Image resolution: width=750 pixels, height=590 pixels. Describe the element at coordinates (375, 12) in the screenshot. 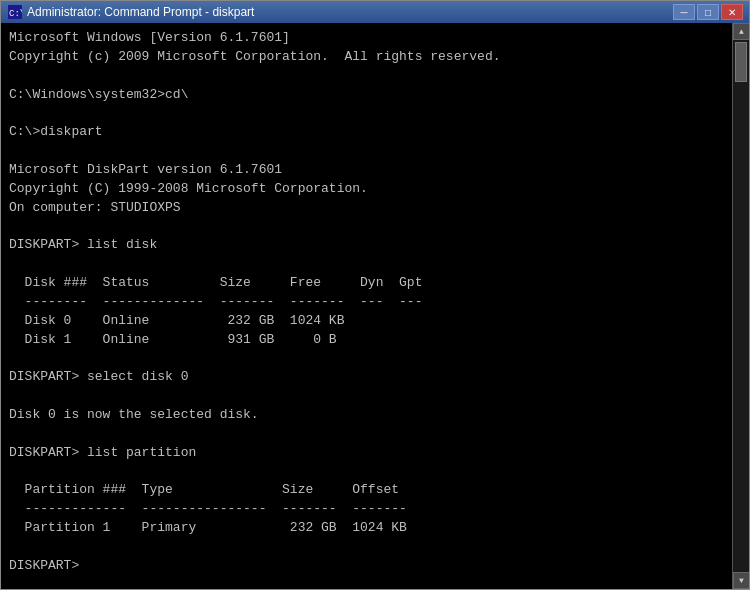

I see `title-bar: C:\ Administrator: Command Prompt - disk…` at that location.